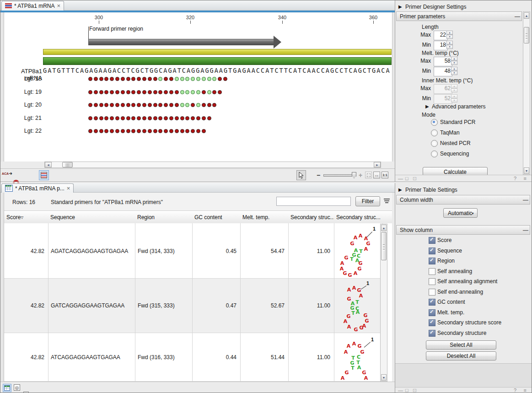 This screenshot has height=393, width=532. I want to click on column-header-secondary-structure: Secondary struc..., so click(360, 217).